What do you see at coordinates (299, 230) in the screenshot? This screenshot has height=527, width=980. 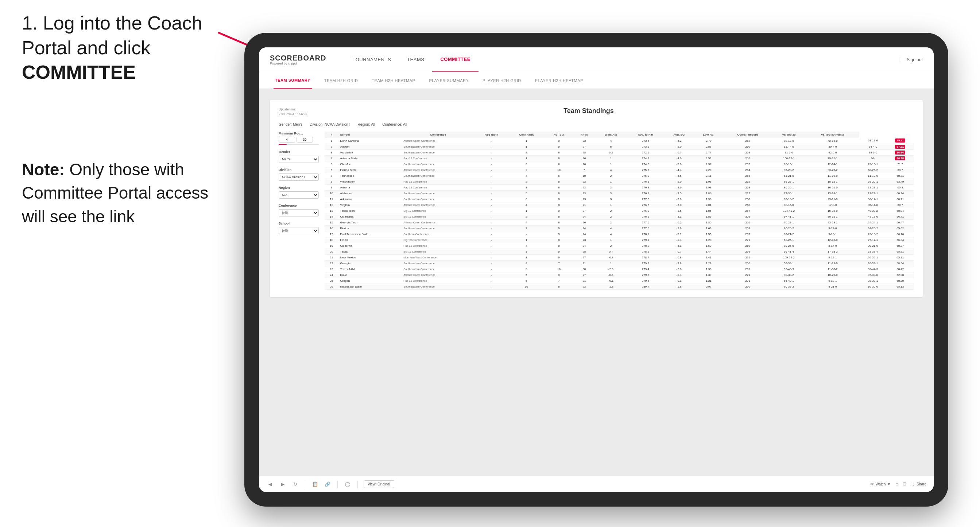 I see `filter-school-select: (All)` at bounding box center [299, 230].